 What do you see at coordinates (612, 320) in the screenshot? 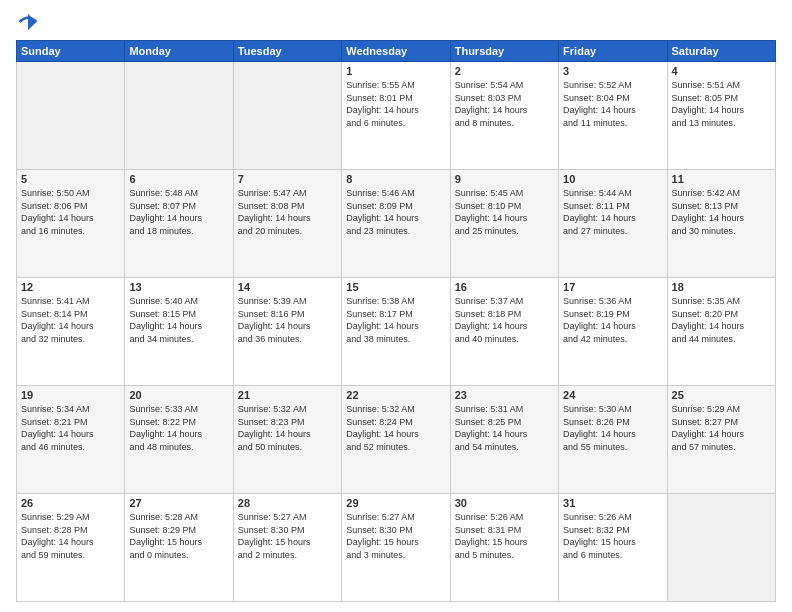
I see `day-info: Sunrise: 5:36 AMSunset: 8:19 PMDaylight:…` at bounding box center [612, 320].